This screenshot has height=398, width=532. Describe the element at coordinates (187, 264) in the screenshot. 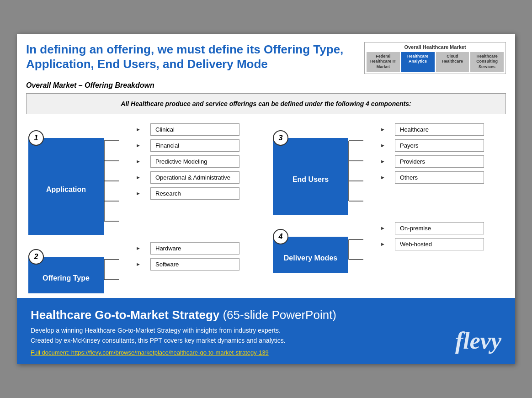

I see `component-item: ►Software` at that location.